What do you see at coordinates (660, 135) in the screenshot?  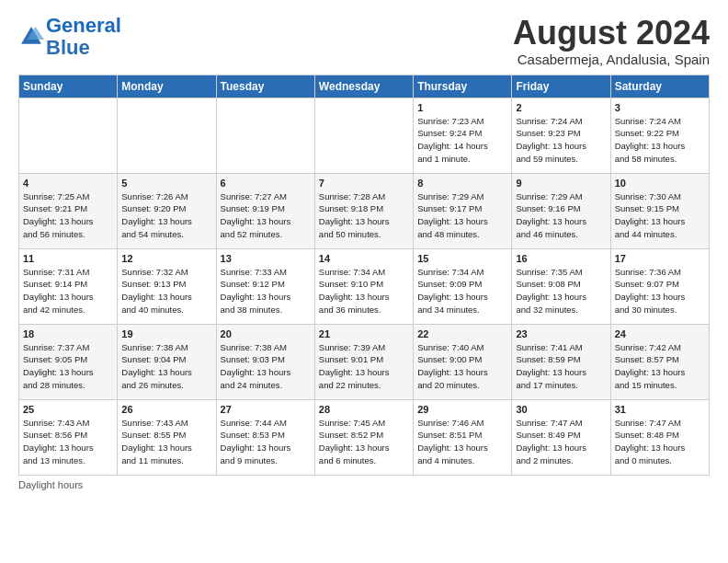 I see `calendar-cell: 3Sunrise: 7:24 AM Sunset: 9:22 PM Daylig…` at bounding box center [660, 135].